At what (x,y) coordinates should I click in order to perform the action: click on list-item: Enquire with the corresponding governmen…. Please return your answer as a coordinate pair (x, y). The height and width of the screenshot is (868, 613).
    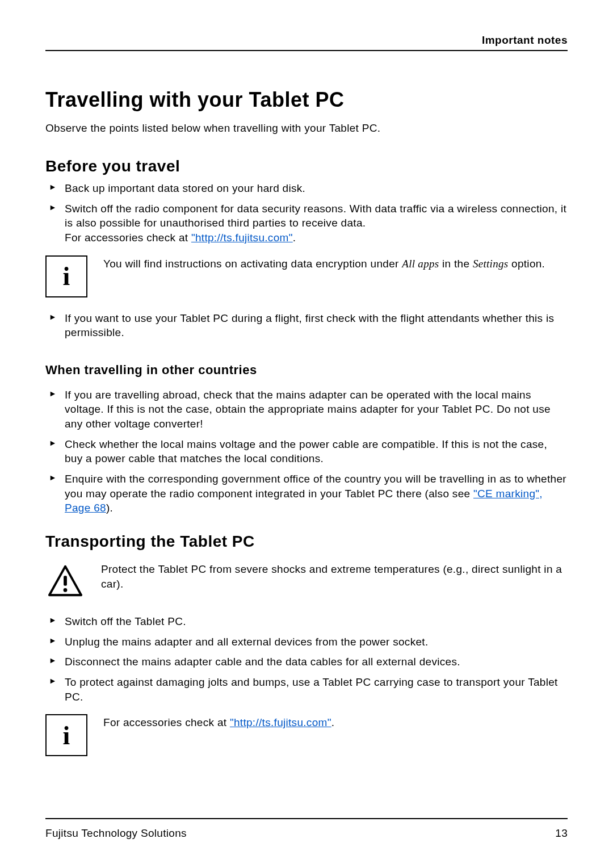
    Looking at the image, I should click on (306, 494).